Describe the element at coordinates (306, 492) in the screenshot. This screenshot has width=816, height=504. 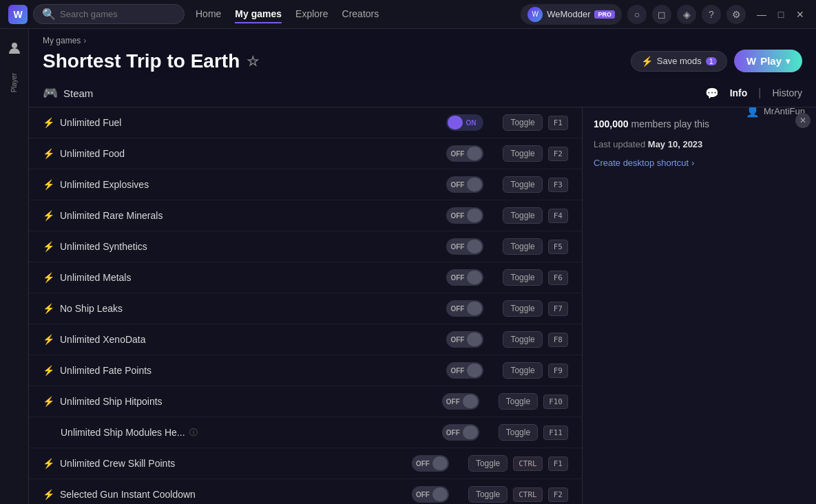
I see `mod-row-selected-gun-instant-cooldown: ⚡ Selected Gun Instant Cooldown OFF Togg…` at that location.